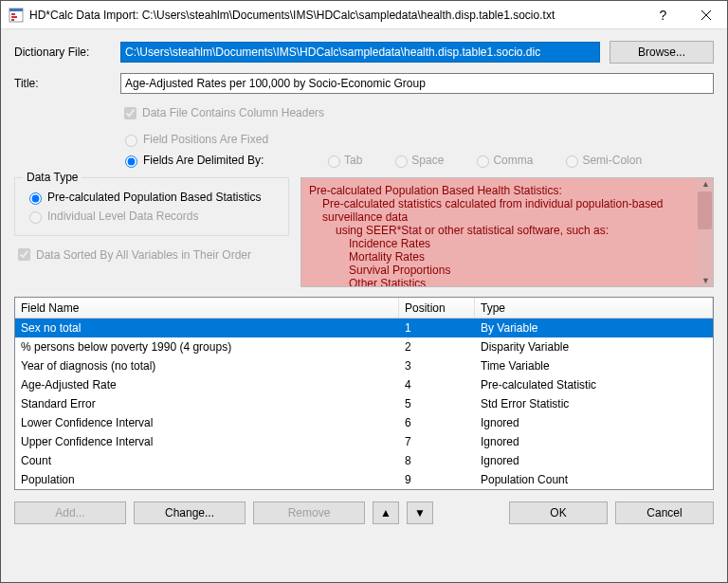  Describe the element at coordinates (16, 15) in the screenshot. I see `app-icon` at that location.